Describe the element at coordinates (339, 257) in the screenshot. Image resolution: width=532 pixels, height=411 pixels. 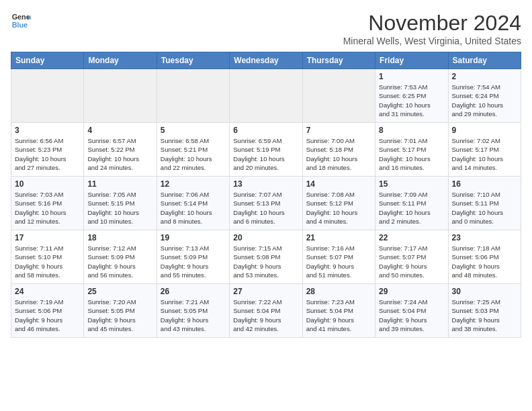
I see `calendar-day-cell: 21Sunrise: 7:16 AM Sunset: 5:07 PM Dayli…` at that location.